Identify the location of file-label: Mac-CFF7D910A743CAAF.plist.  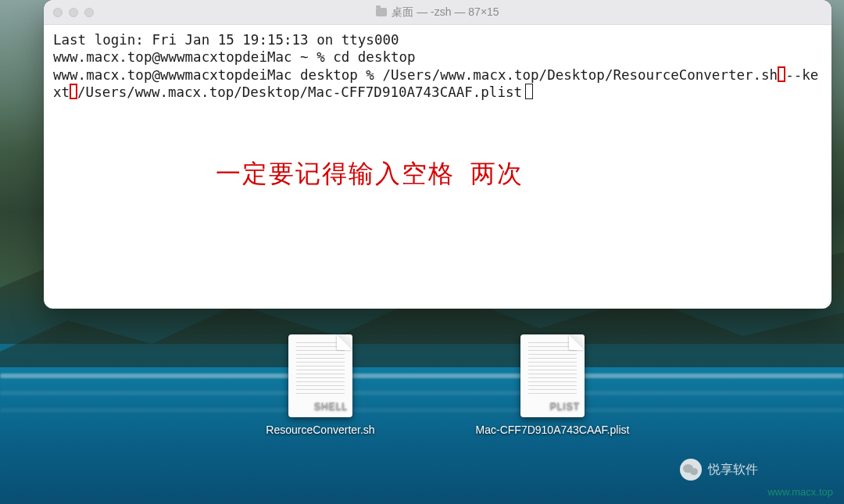
(553, 431).